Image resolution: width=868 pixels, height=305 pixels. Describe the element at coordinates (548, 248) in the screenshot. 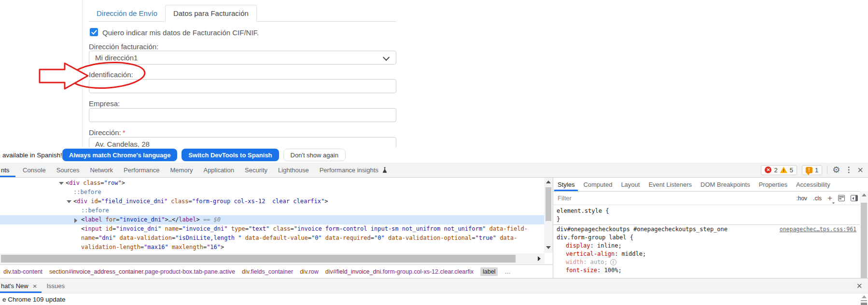

I see `scroll-down-icon` at that location.